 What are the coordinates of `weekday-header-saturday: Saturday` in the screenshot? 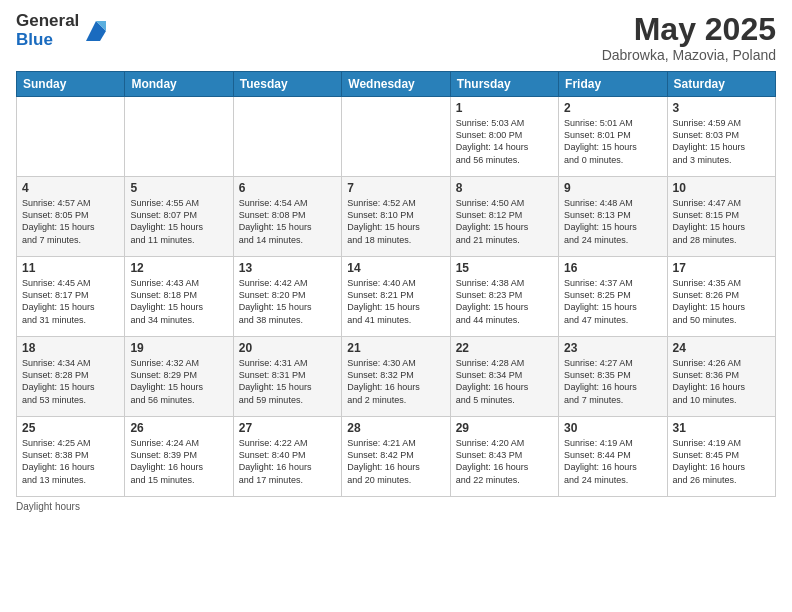 It's located at (721, 84).